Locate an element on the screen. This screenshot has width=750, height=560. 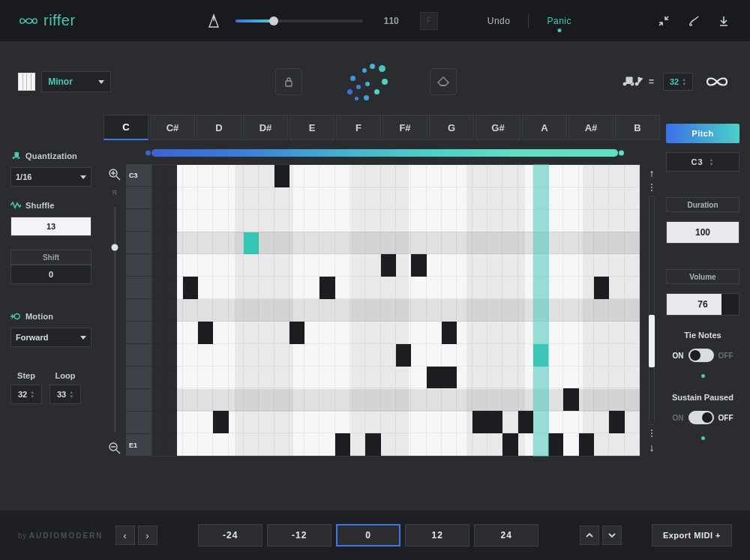
pitch-range-bar is located at coordinates (385, 153).